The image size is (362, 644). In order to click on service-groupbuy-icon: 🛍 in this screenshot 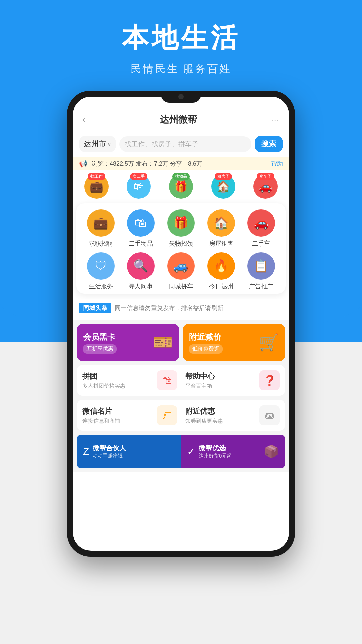, I will do `click(167, 380)`.